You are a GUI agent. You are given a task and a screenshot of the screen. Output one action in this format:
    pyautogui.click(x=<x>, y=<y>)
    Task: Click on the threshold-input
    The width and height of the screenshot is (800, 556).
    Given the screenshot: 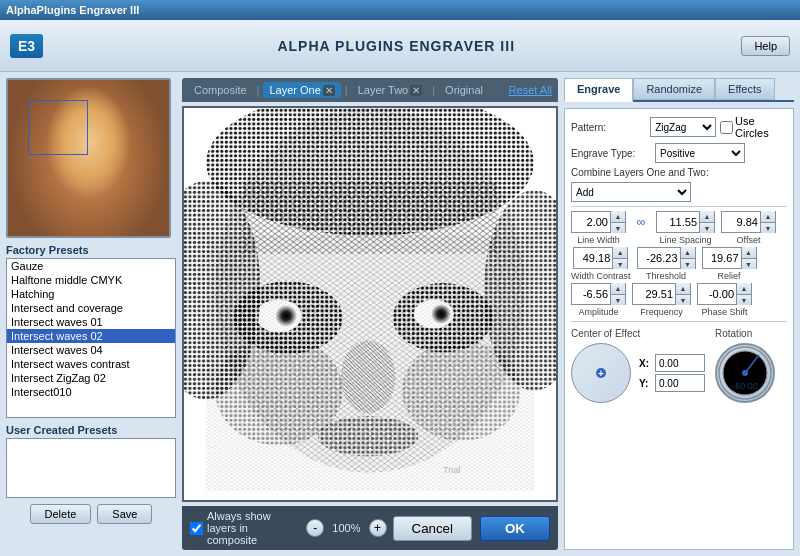 What is the action you would take?
    pyautogui.click(x=659, y=258)
    